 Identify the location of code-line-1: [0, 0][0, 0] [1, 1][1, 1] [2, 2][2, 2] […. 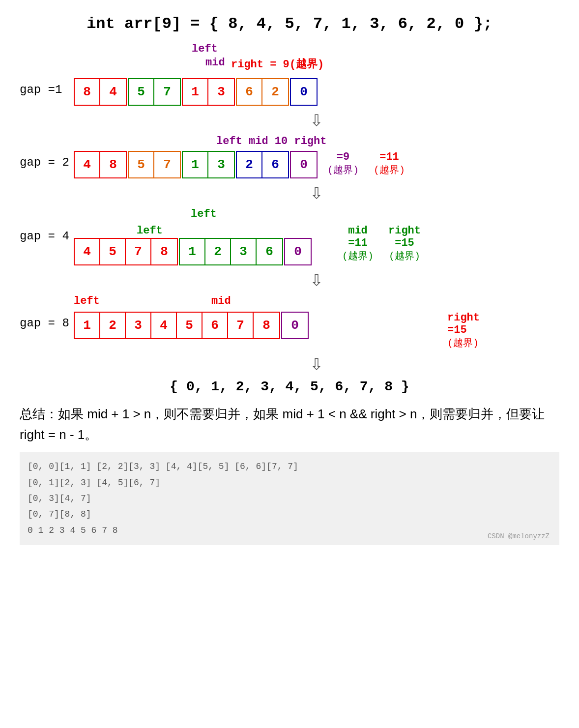
(290, 466).